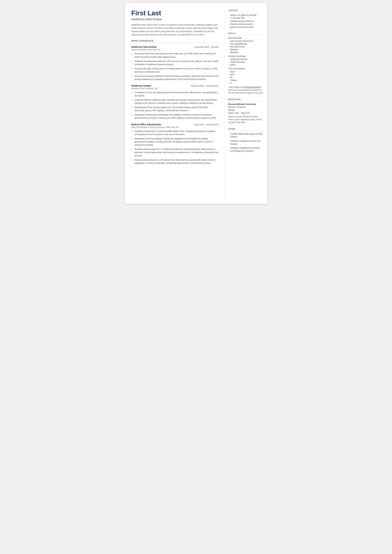 Image resolution: width=392 pixels, height=554 pixels. What do you see at coordinates (246, 65) in the screenshot?
I see `skill-item-1-2: HIPAA` at bounding box center [246, 65].